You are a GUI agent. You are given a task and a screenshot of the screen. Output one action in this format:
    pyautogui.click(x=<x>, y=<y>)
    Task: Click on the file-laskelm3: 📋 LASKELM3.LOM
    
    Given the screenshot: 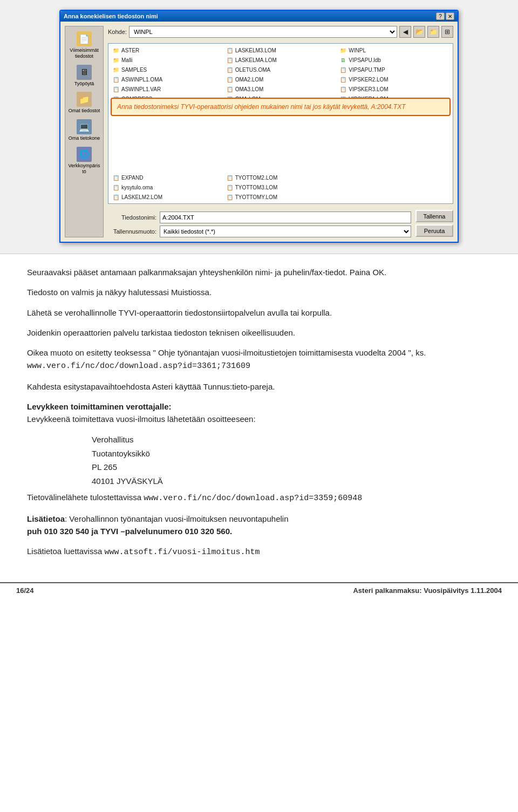 What is the action you would take?
    pyautogui.click(x=281, y=50)
    